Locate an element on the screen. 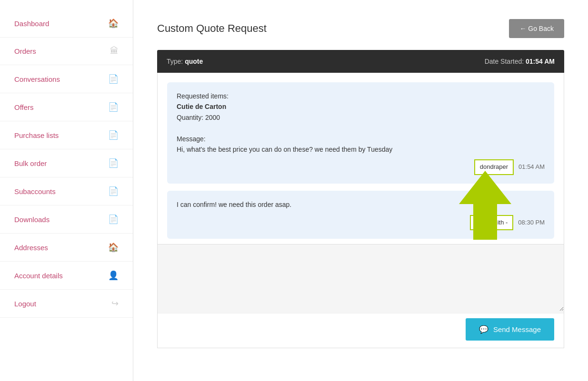 This screenshot has height=381, width=588. send-message-button: 💬 Send Message is located at coordinates (510, 329).